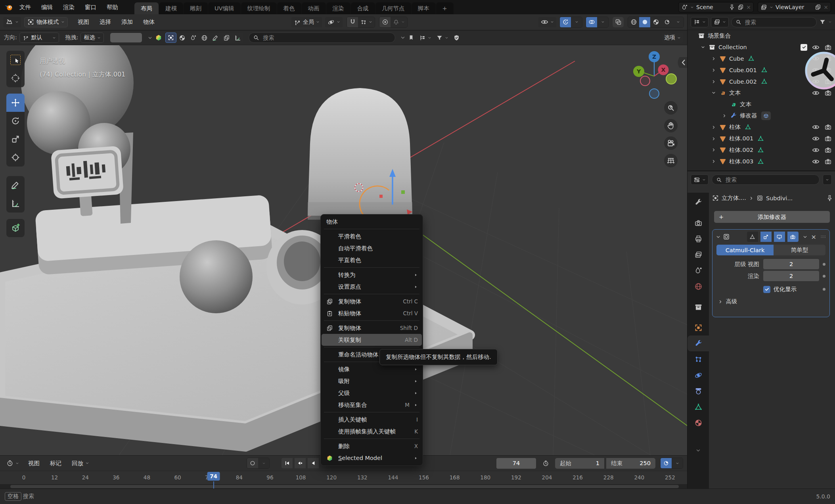 The image size is (835, 504). What do you see at coordinates (80, 463) in the screenshot?
I see `timeline-menu-2: 回放` at bounding box center [80, 463].